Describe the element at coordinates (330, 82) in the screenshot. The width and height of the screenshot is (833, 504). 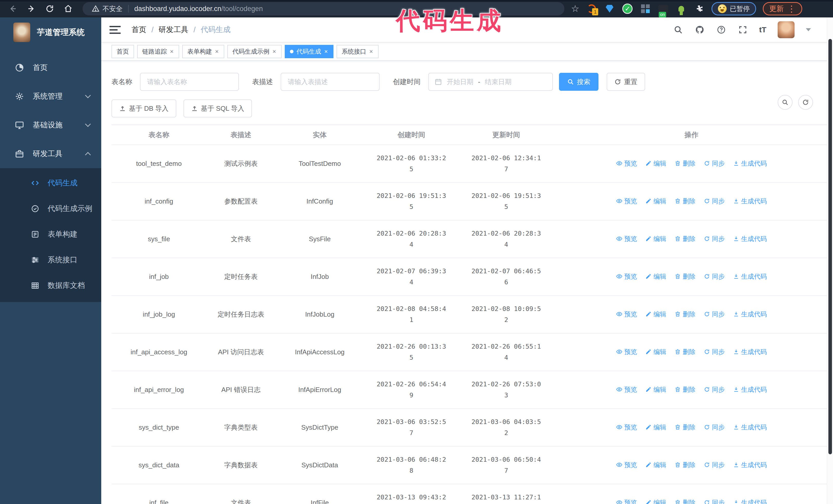
I see `table-desc-input` at that location.